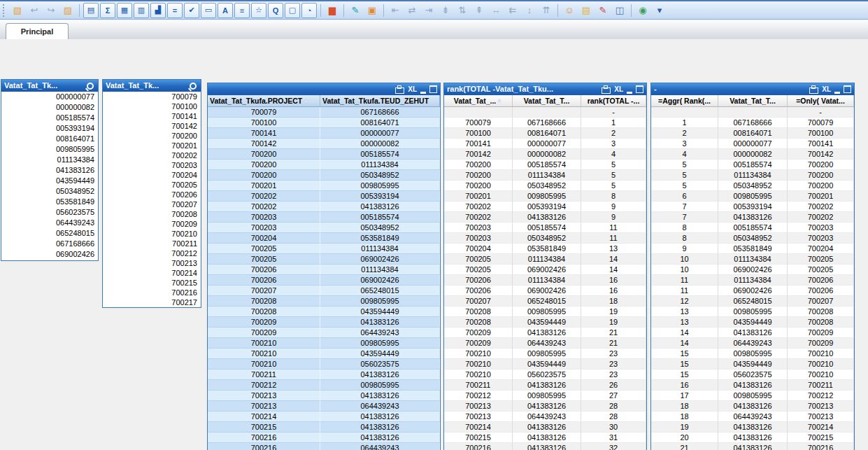 The height and width of the screenshot is (450, 868). I want to click on list-value: 000000082, so click(50, 108).